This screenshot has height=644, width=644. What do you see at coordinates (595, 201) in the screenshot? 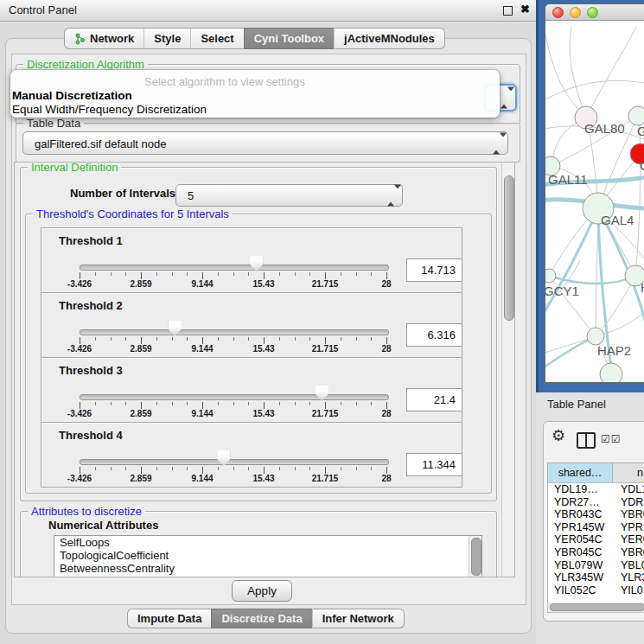
I see `network-canvas: GAL80 GA GAL11 GAL4 GCY1 H HAP2 C` at bounding box center [595, 201].